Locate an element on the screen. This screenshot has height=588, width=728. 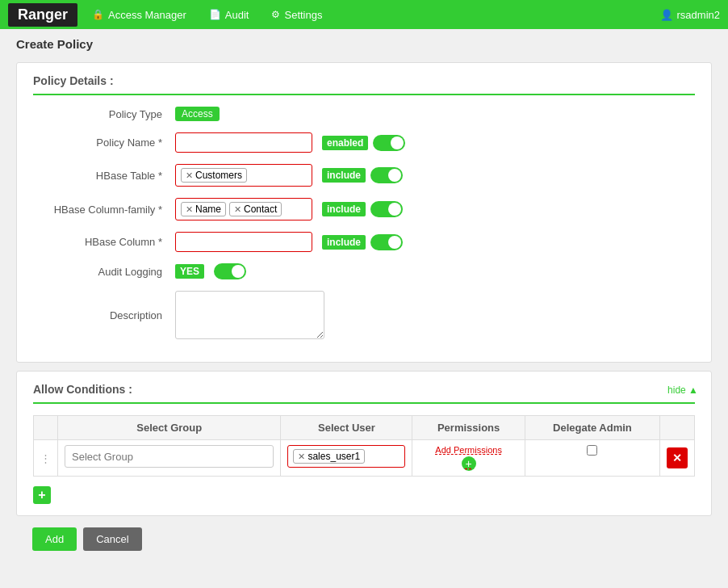
enabled-toggle-wrap: enabled is located at coordinates (363, 143).